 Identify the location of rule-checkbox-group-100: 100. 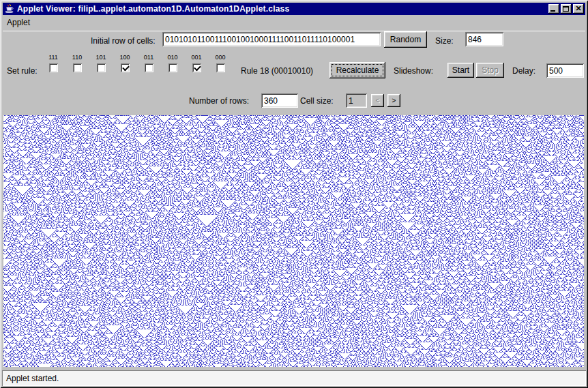
(125, 65).